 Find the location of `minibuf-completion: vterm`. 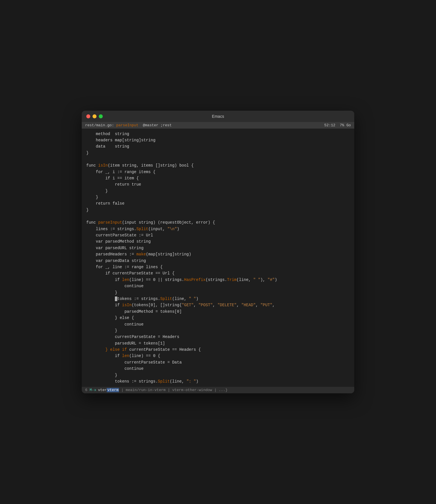

minibuf-completion: vterm is located at coordinates (113, 390).